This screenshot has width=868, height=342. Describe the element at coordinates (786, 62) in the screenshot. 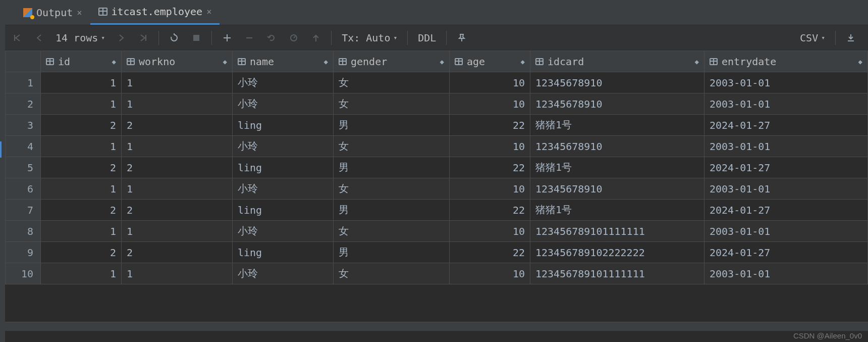

I see `column-header-entrydate: entrydate◆` at that location.